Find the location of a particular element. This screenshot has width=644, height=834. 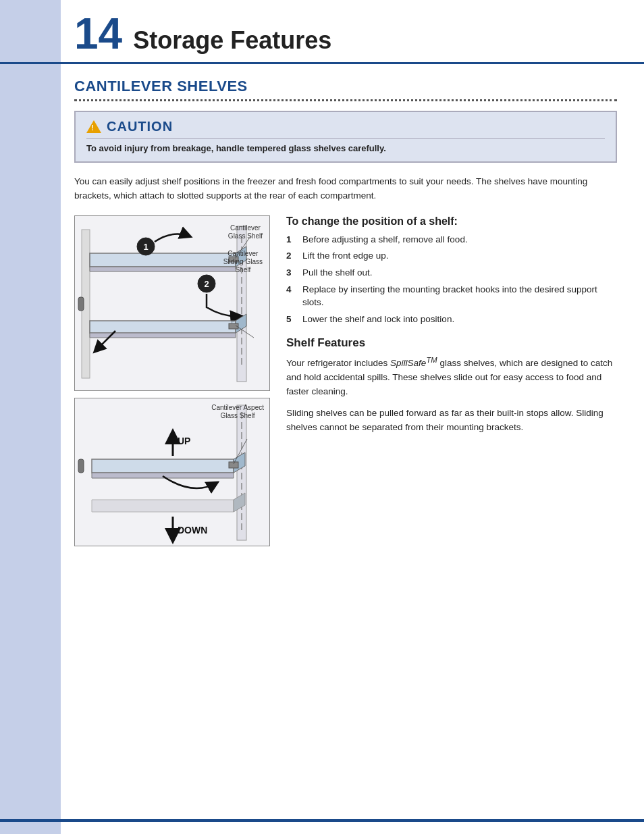

step-number: 5 is located at coordinates (291, 319).